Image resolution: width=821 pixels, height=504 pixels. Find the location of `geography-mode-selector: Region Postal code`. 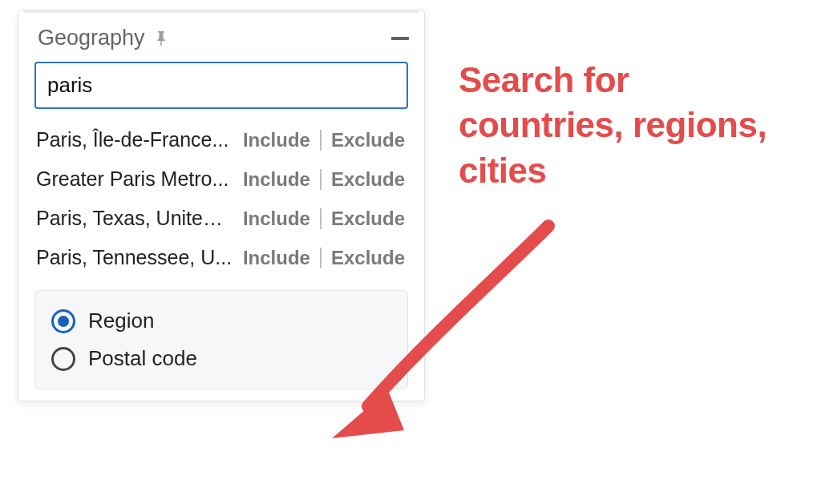

geography-mode-selector: Region Postal code is located at coordinates (221, 340).